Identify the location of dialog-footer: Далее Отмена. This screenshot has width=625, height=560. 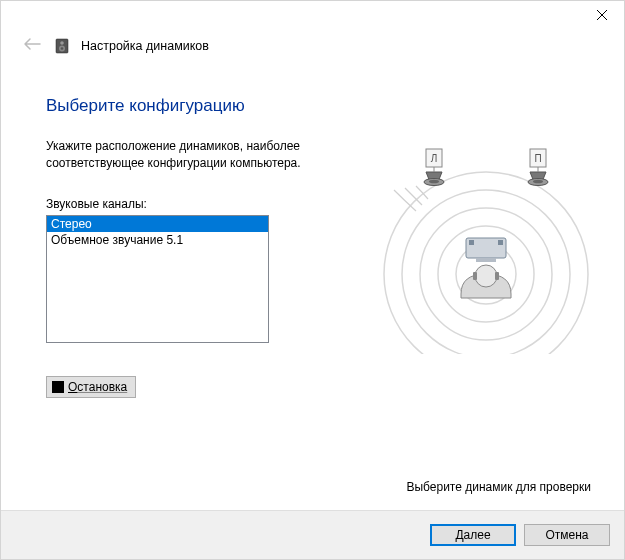
(312, 534).